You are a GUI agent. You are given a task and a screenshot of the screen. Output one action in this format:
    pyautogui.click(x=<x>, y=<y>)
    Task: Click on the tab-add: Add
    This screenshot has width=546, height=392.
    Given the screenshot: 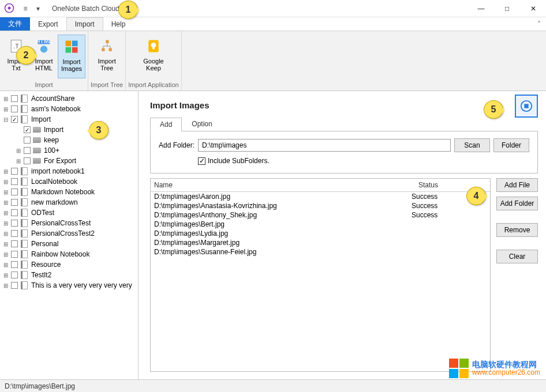 What is the action you would take?
    pyautogui.click(x=166, y=125)
    